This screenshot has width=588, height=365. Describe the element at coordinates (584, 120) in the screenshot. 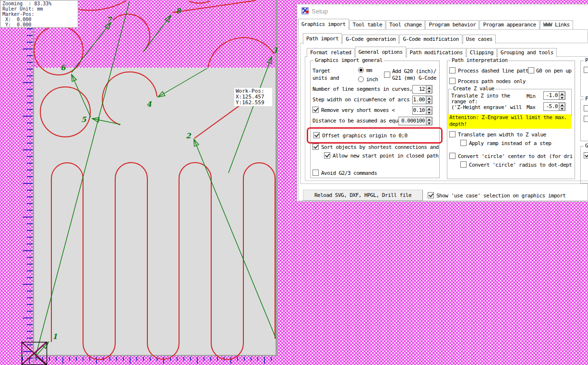

I see `clipped-group-fl: Fl` at that location.